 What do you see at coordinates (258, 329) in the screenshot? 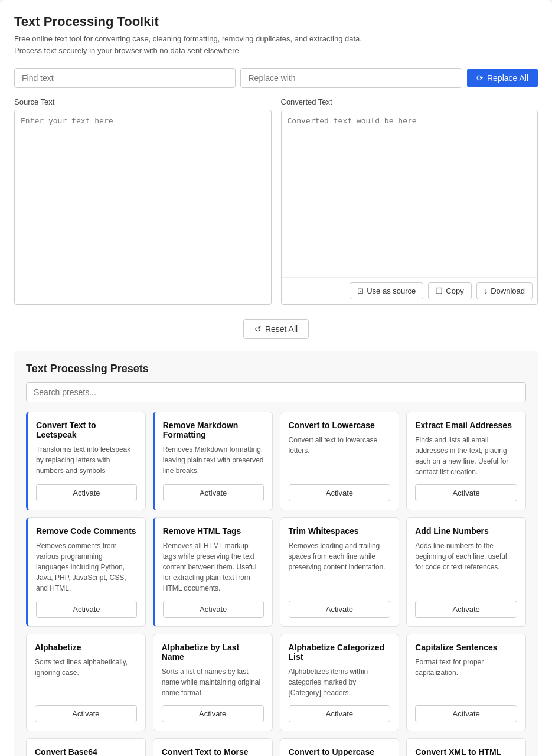
I see `reset-icon: ↺` at bounding box center [258, 329].